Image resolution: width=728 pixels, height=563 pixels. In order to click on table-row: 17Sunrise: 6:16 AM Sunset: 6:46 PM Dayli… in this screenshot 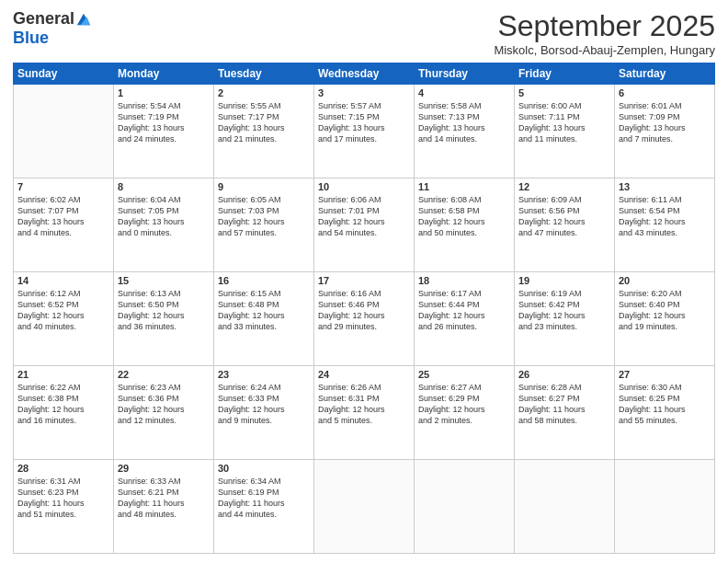, I will do `click(364, 319)`.